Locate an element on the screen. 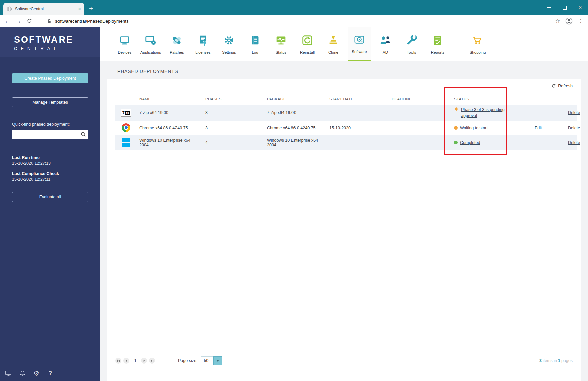 This screenshot has height=381, width=588. back-button: ← is located at coordinates (7, 21).